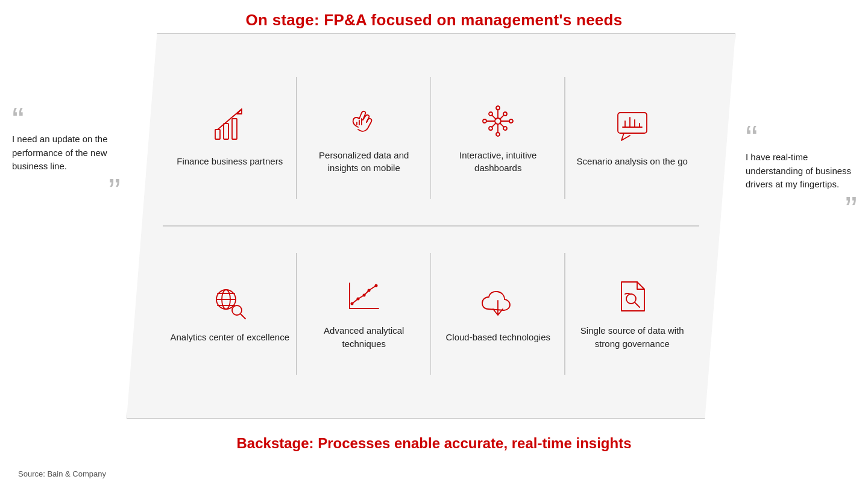 Image resolution: width=868 pixels, height=488 pixels. I want to click on cell-label-advanced: Advanced analytical techniques, so click(364, 337).